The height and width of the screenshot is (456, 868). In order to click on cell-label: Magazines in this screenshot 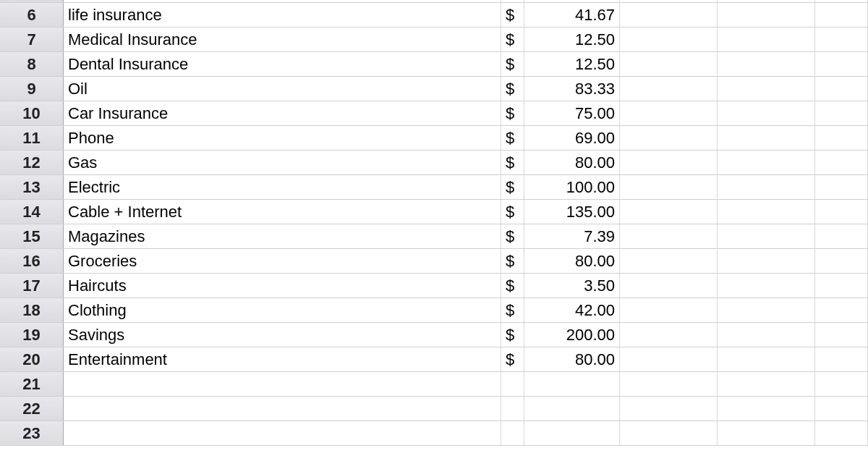, I will do `click(282, 236)`.